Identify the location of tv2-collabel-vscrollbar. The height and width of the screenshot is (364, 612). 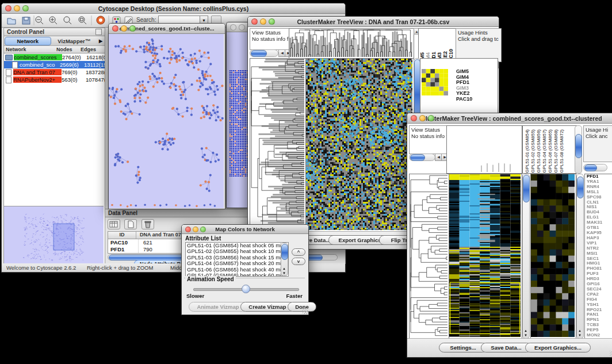
(579, 150).